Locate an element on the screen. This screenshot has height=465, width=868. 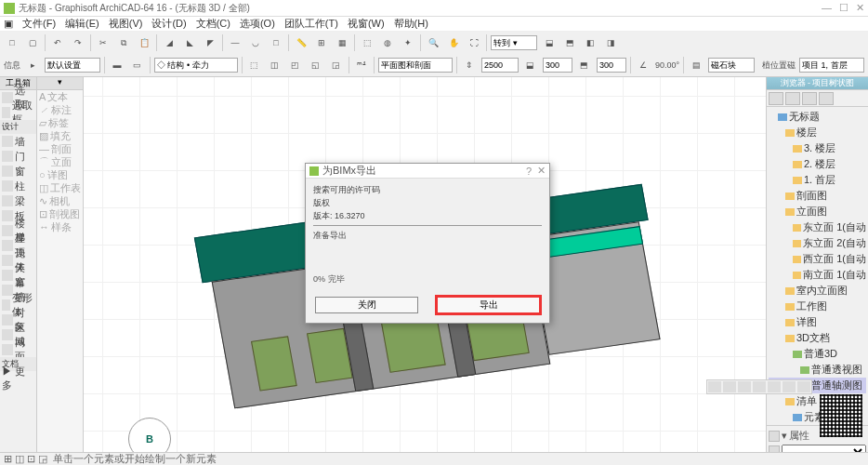
palette-item: ∿相机 is located at coordinates (59, 201).